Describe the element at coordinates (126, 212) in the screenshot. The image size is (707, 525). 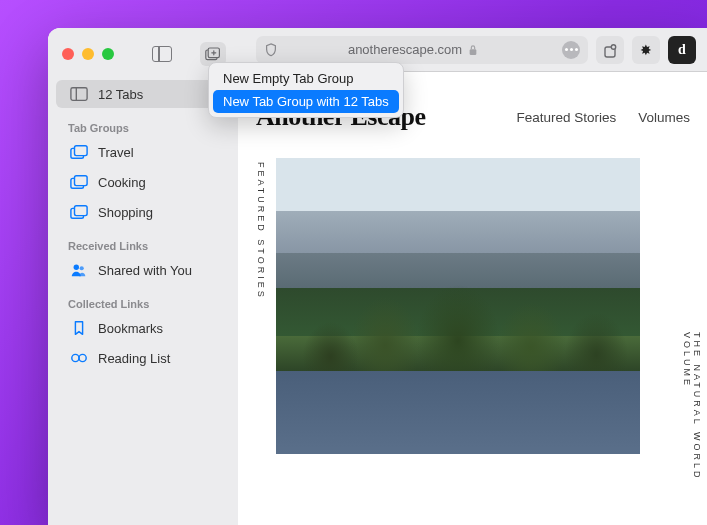
I see `sidebar-item-label: Shopping` at that location.